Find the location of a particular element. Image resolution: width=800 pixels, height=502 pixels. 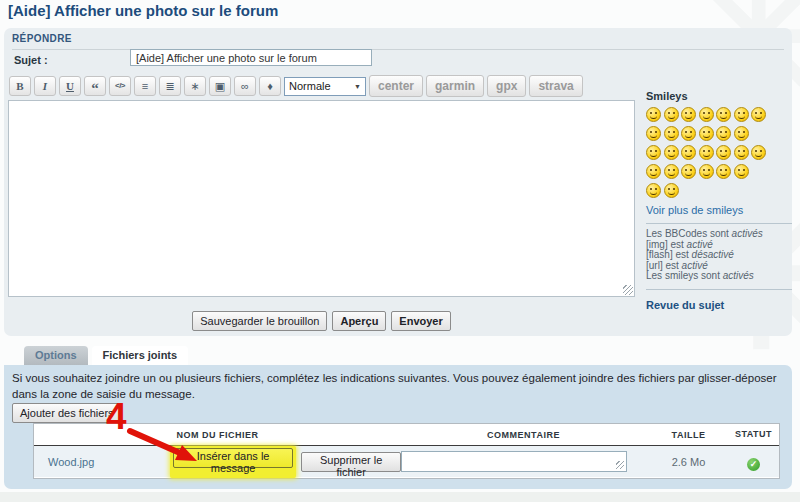

quote-icon: “ is located at coordinates (95, 86).